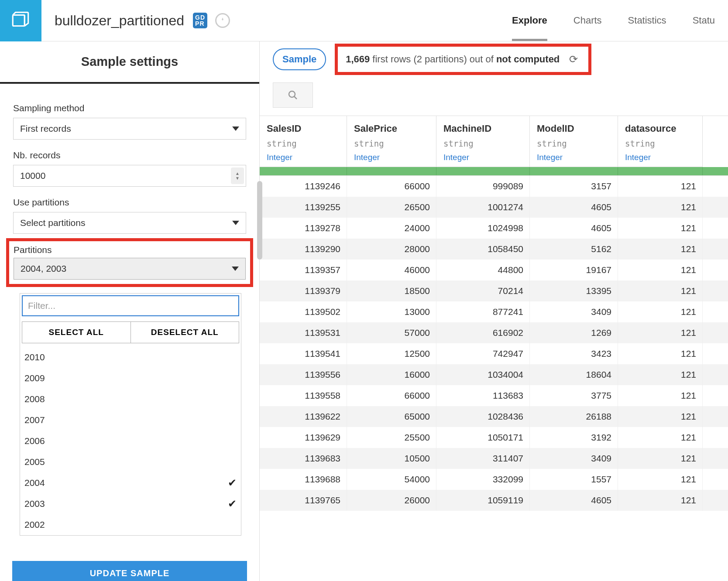 The image size is (728, 581). I want to click on refresh-icon: ⟳, so click(573, 59).